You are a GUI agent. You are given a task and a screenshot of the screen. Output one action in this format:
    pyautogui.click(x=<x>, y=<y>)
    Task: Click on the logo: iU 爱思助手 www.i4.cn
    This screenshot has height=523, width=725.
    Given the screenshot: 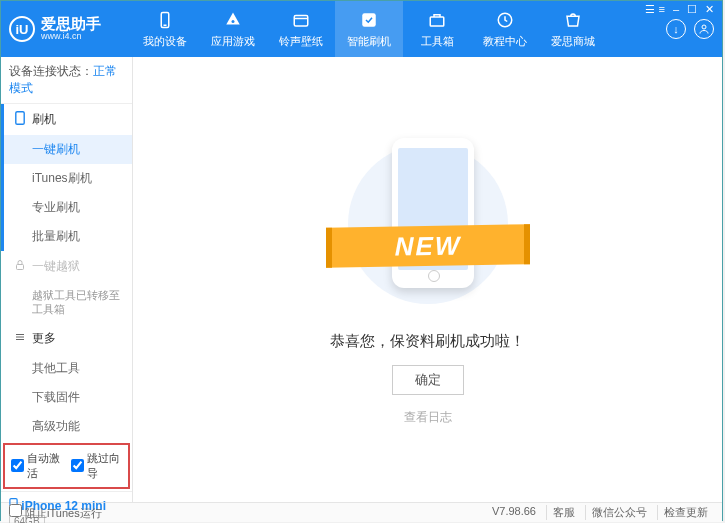 What is the action you would take?
    pyautogui.click(x=66, y=29)
    